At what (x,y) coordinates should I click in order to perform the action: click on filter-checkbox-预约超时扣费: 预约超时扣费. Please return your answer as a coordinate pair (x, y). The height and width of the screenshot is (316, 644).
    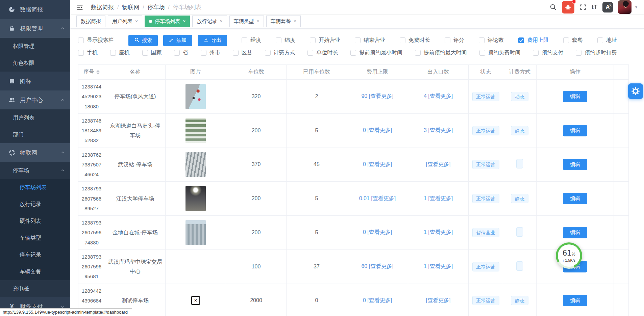
    Looking at the image, I should click on (596, 53).